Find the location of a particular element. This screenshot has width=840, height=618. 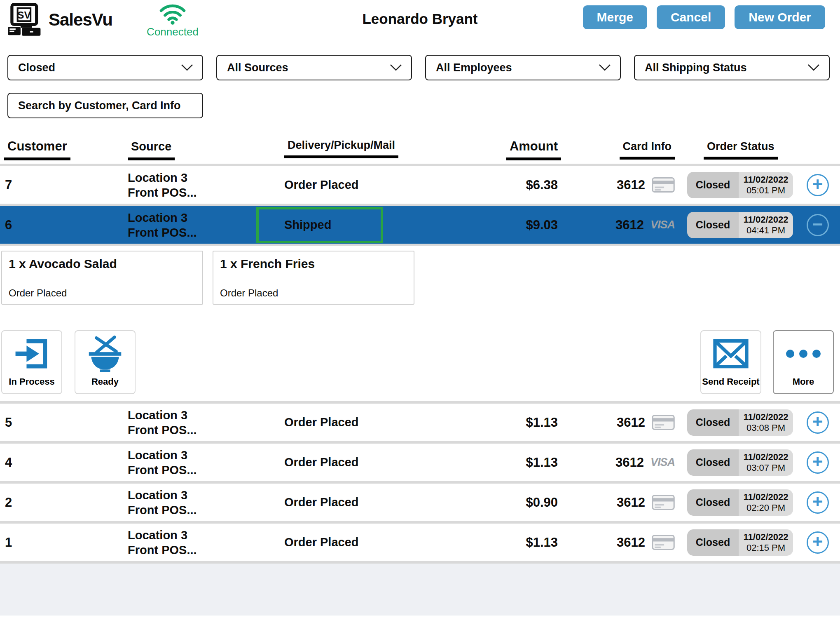

connection-label: Connected is located at coordinates (173, 32).